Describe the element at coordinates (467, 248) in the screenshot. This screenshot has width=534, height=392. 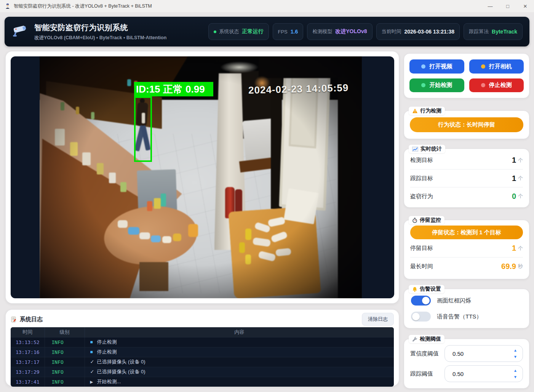
I see `stay-row-targets: 停留目标 1 个` at that location.